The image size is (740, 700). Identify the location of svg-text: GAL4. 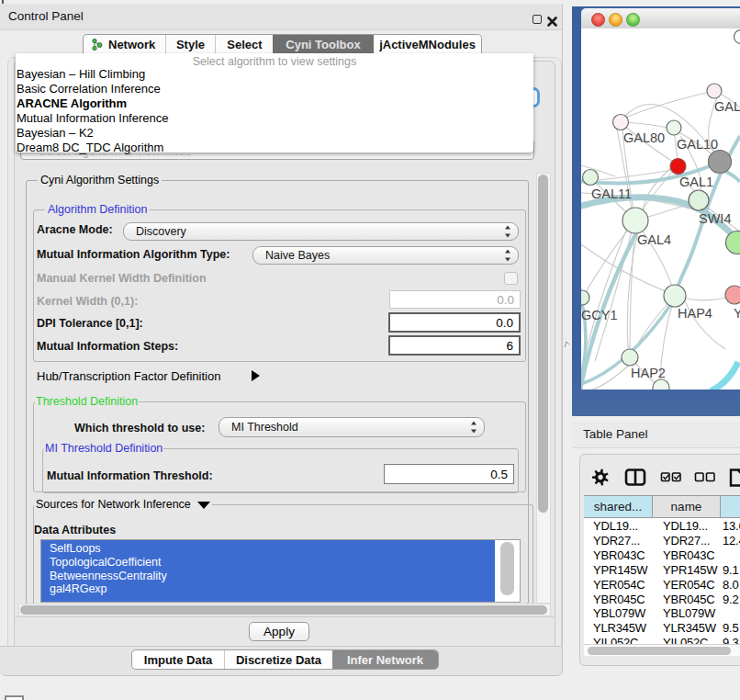
(654, 240).